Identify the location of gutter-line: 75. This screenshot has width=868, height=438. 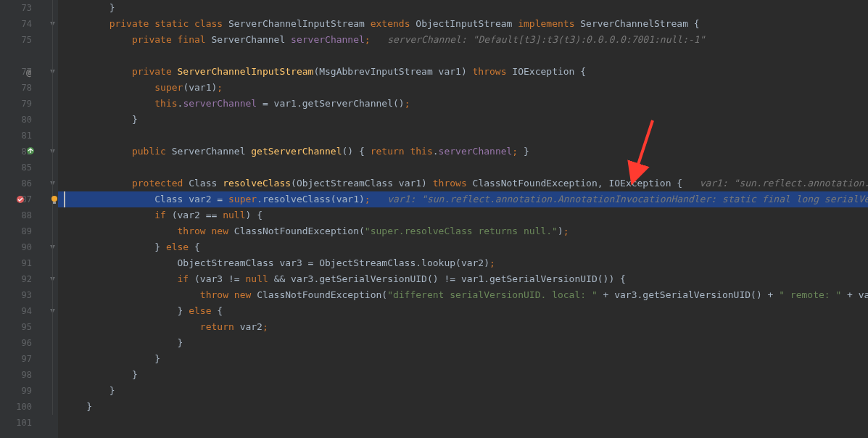
(24, 40).